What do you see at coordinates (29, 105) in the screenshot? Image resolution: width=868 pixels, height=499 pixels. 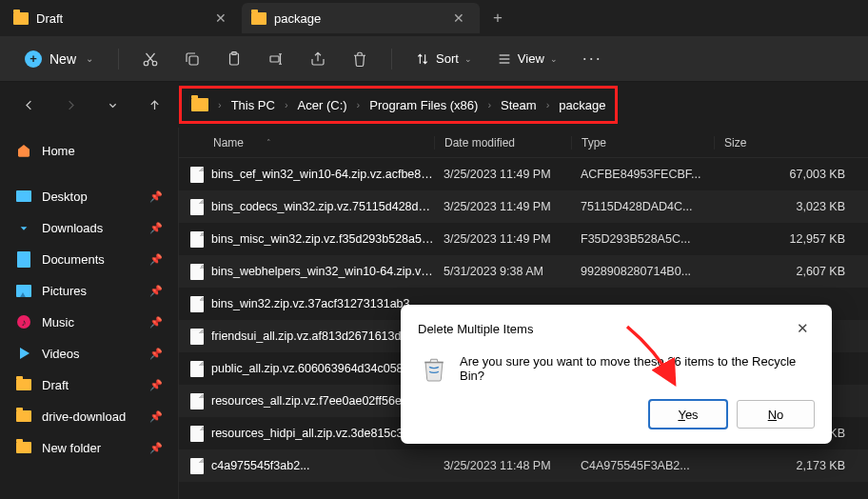 I see `back-button` at bounding box center [29, 105].